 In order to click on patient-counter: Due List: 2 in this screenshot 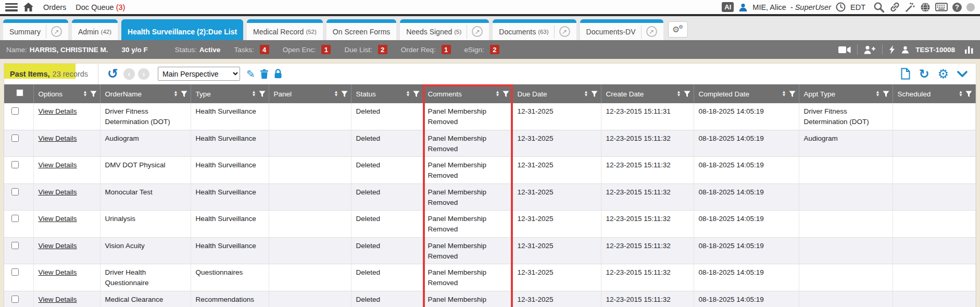, I will do `click(366, 50)`.